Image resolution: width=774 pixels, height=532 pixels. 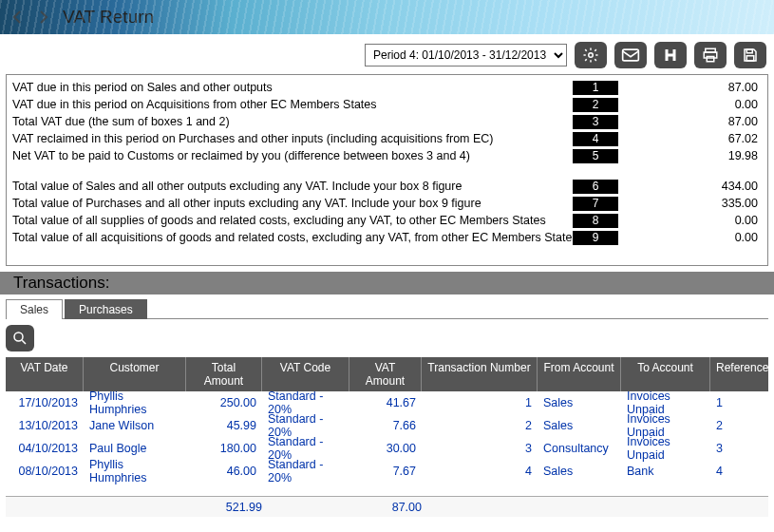 I want to click on vat-box-label: Net VAT to be paid to Customs or reclaim…, so click(x=293, y=156).